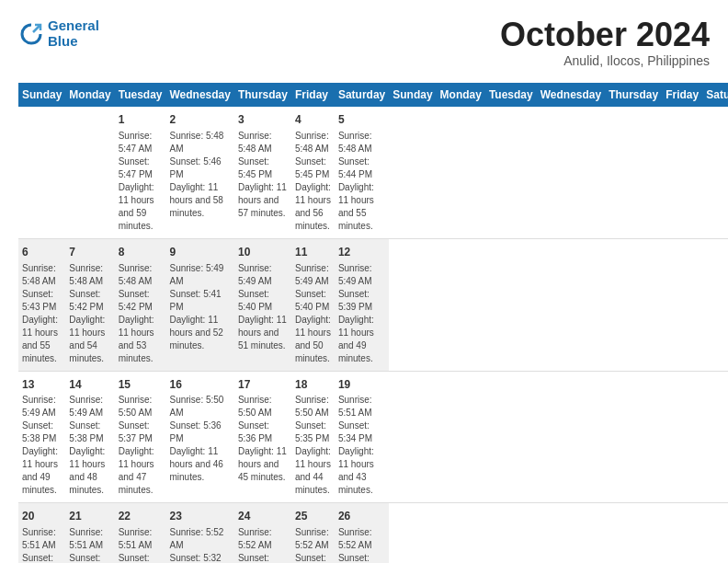  I want to click on day-number: 1, so click(141, 120).